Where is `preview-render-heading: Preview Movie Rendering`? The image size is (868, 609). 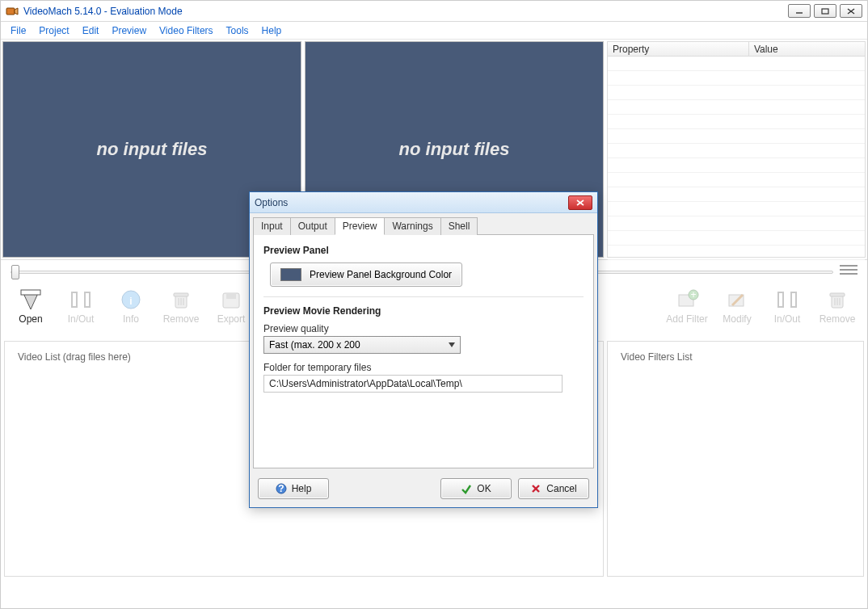 preview-render-heading: Preview Movie Rendering is located at coordinates (423, 311).